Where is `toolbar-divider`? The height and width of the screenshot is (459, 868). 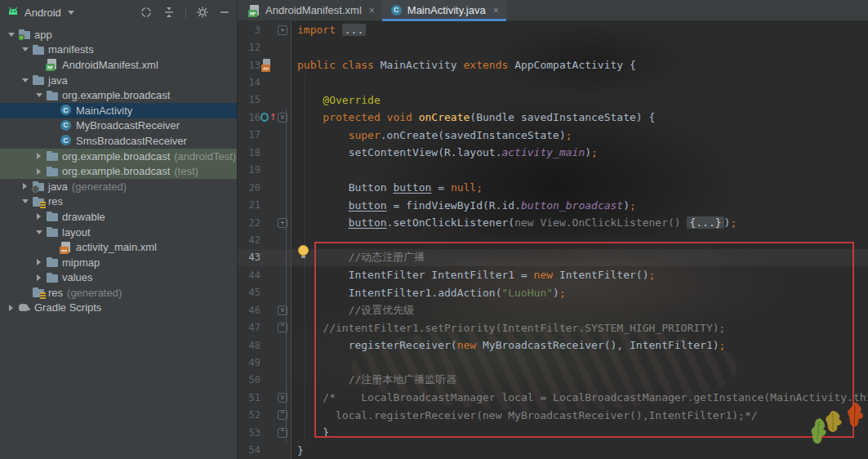
toolbar-divider is located at coordinates (186, 12).